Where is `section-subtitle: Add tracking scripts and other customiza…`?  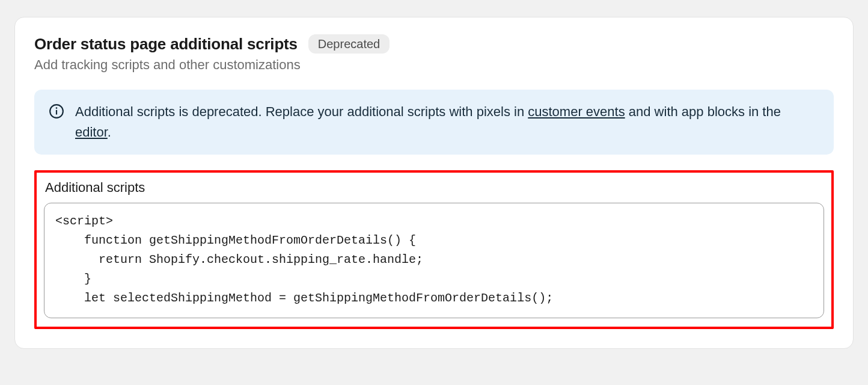 section-subtitle: Add tracking scripts and other customiza… is located at coordinates (434, 65).